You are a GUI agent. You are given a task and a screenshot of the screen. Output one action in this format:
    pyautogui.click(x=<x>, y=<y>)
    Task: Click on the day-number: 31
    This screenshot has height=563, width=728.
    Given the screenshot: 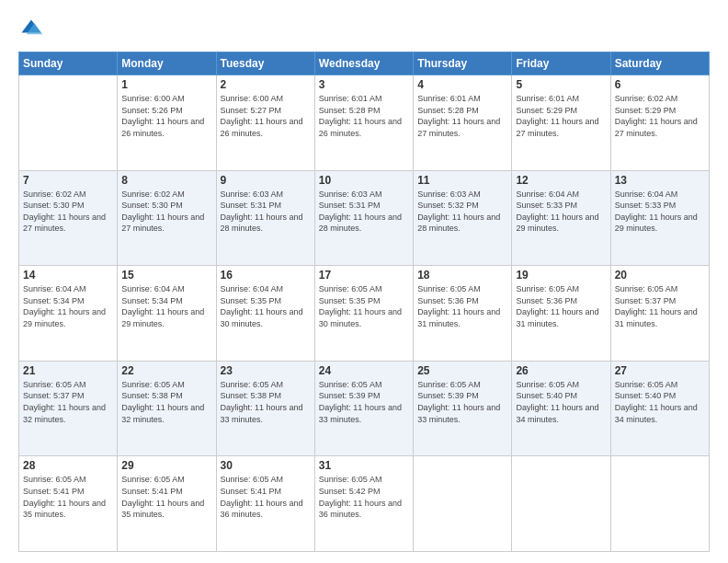 What is the action you would take?
    pyautogui.click(x=364, y=465)
    